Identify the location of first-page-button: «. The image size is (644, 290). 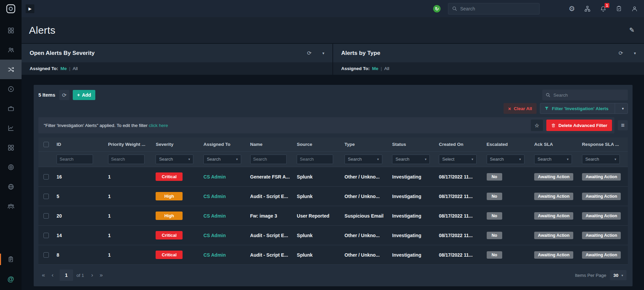
(43, 275).